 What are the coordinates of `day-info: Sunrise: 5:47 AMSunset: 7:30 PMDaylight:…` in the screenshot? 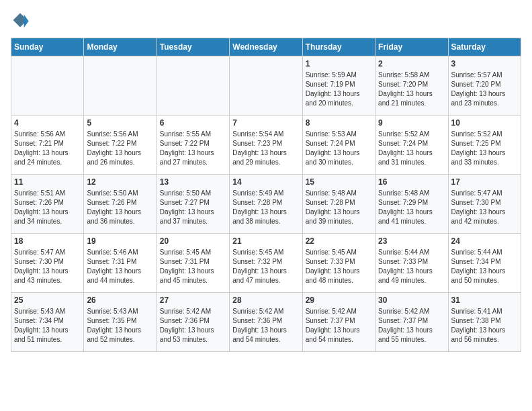 It's located at (47, 267).